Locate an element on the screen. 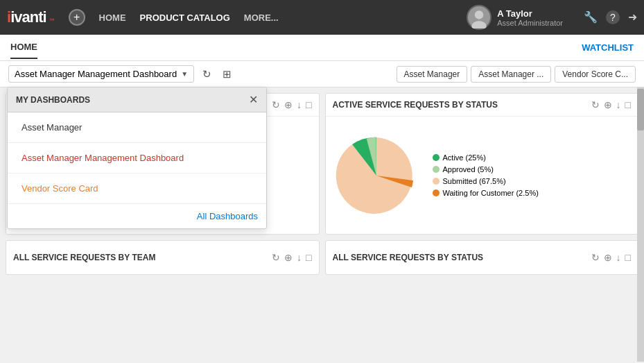  download-icon-bottom-right: ↓ is located at coordinates (618, 258).